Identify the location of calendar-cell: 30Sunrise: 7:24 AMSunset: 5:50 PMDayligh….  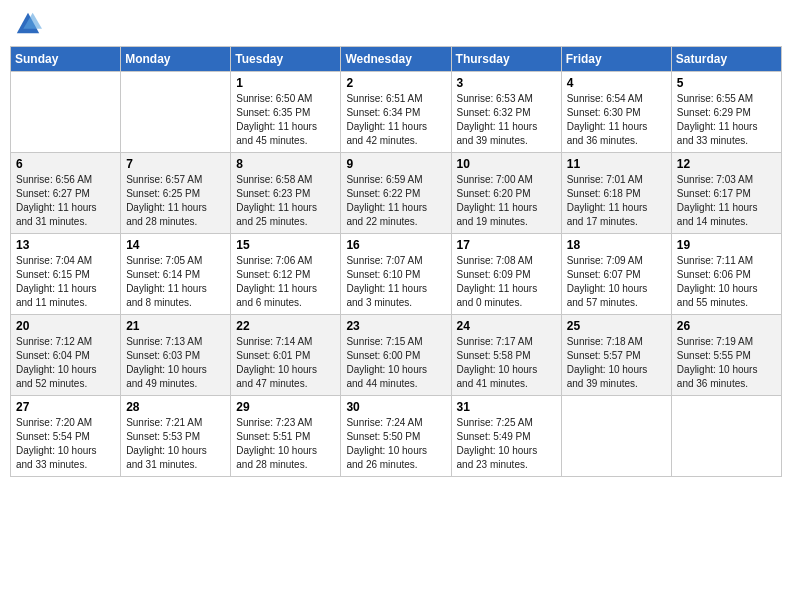
(396, 436).